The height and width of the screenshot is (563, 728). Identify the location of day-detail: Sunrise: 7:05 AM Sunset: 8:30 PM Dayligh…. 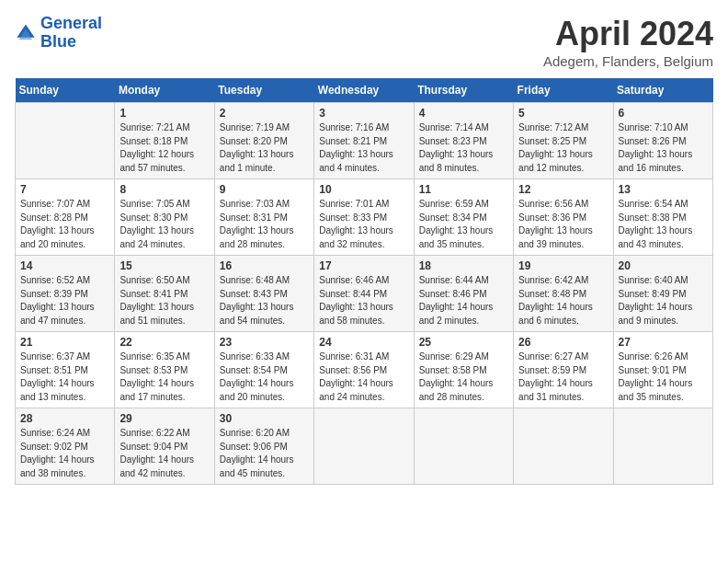
(164, 224).